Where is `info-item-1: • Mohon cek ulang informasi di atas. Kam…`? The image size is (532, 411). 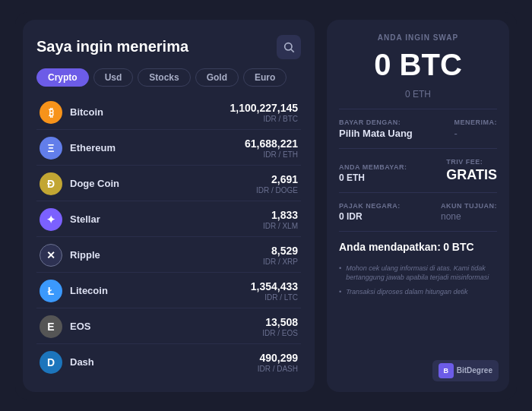 info-item-1: • Mohon cek ulang informasi di atas. Kam… is located at coordinates (418, 273).